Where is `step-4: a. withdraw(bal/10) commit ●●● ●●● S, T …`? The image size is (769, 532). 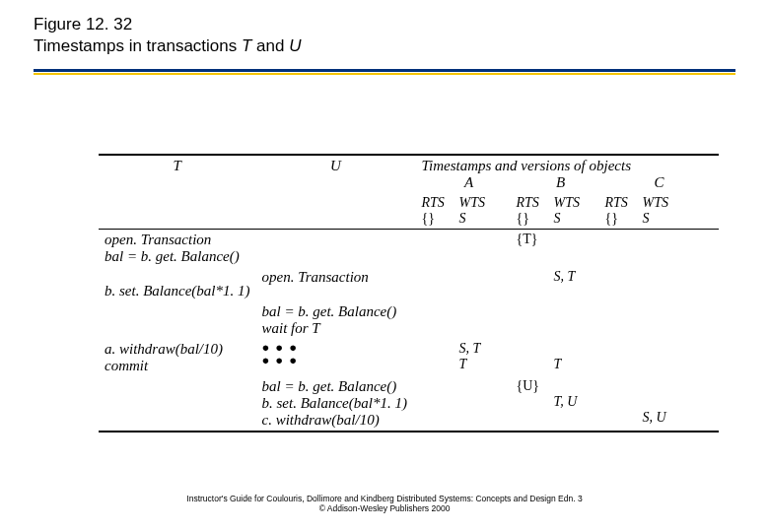 step-4: a. withdraw(bal/10) commit ●●● ●●● S, T … is located at coordinates (408, 358).